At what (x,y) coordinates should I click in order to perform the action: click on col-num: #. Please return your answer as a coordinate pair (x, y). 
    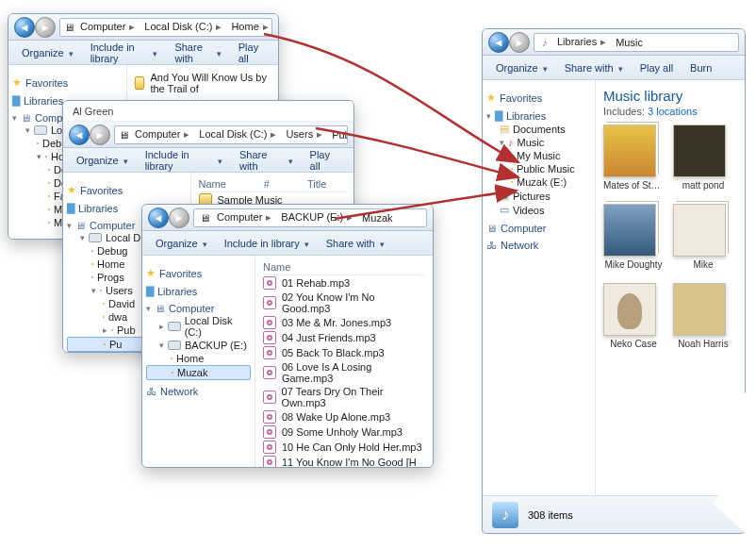
    Looking at the image, I should click on (267, 184).